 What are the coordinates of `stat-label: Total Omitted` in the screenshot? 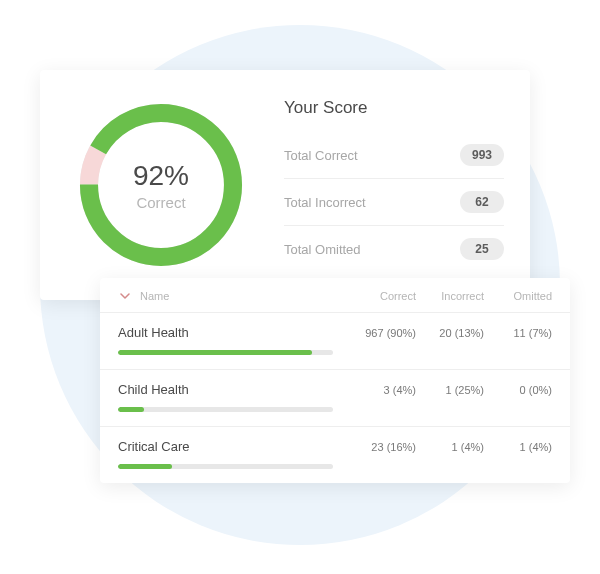 It's located at (322, 250).